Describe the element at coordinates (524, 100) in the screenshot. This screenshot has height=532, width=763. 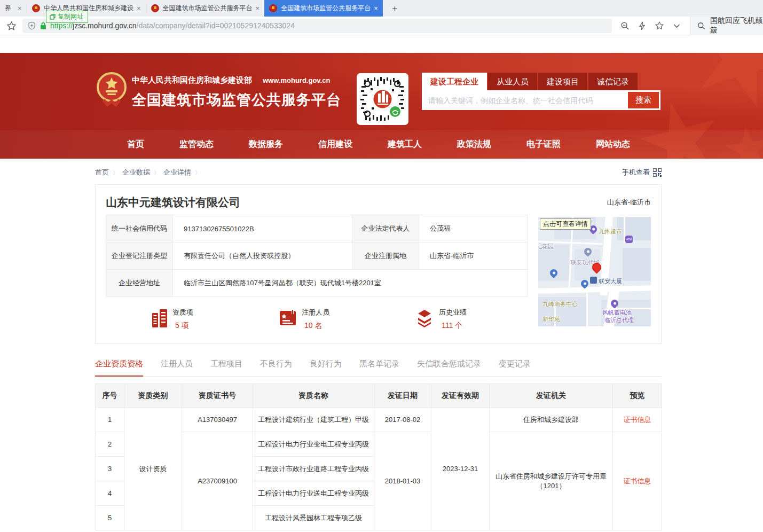
I see `keyword-search-input` at that location.